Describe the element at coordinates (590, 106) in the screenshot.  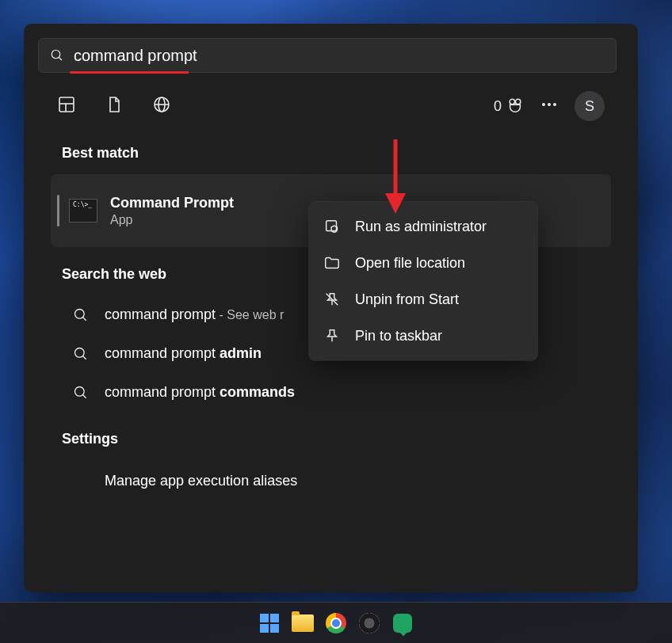
I see `avatar-initial: S` at that location.